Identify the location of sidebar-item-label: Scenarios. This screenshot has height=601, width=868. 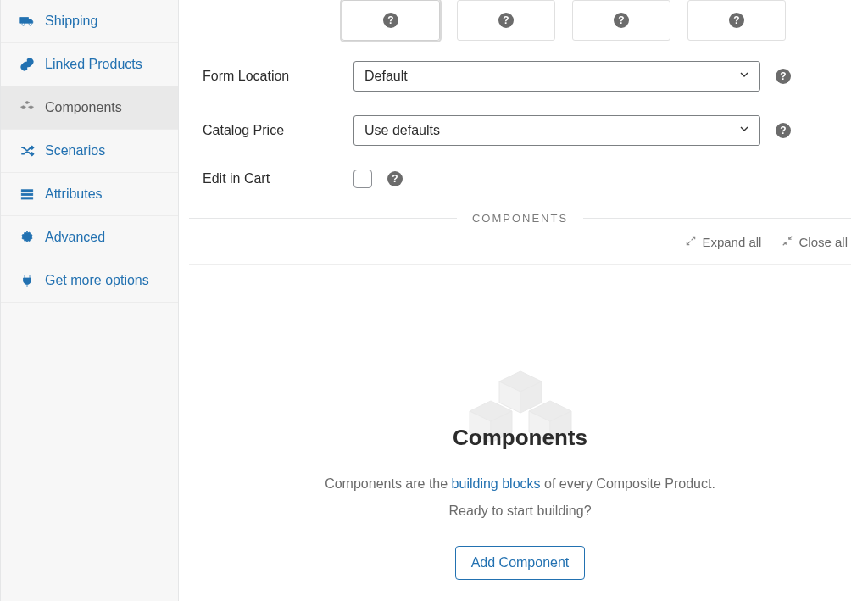
(75, 151).